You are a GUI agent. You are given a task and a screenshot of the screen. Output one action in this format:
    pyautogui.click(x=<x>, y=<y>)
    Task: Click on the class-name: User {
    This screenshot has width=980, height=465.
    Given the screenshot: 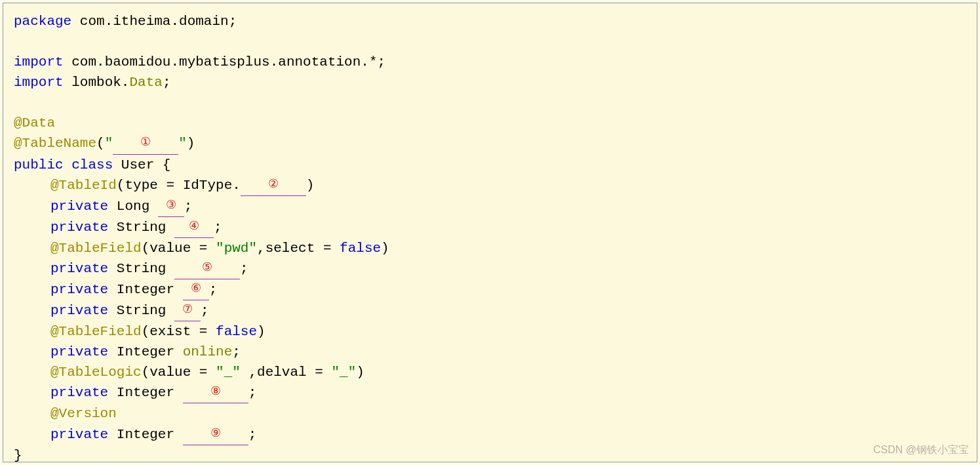 What is the action you would take?
    pyautogui.click(x=142, y=165)
    